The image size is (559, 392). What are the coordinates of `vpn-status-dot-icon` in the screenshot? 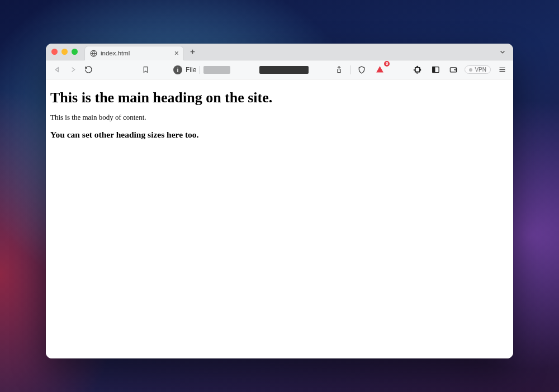 It's located at (471, 70).